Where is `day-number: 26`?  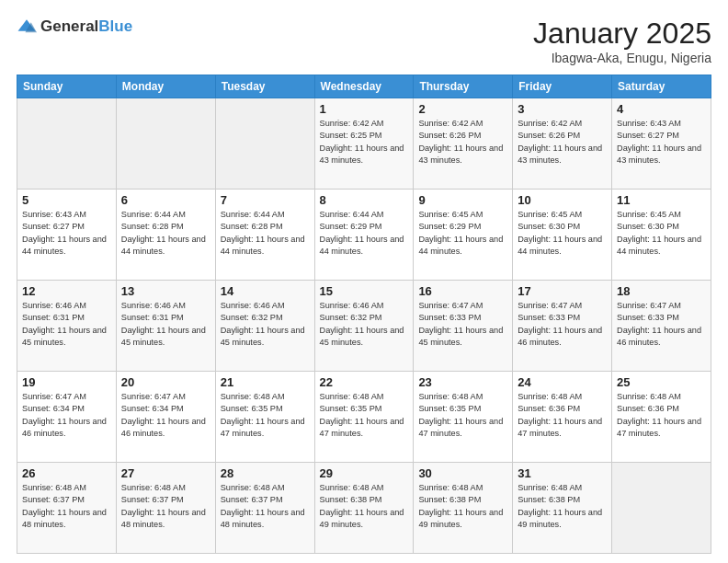
day-number: 26 is located at coordinates (66, 473).